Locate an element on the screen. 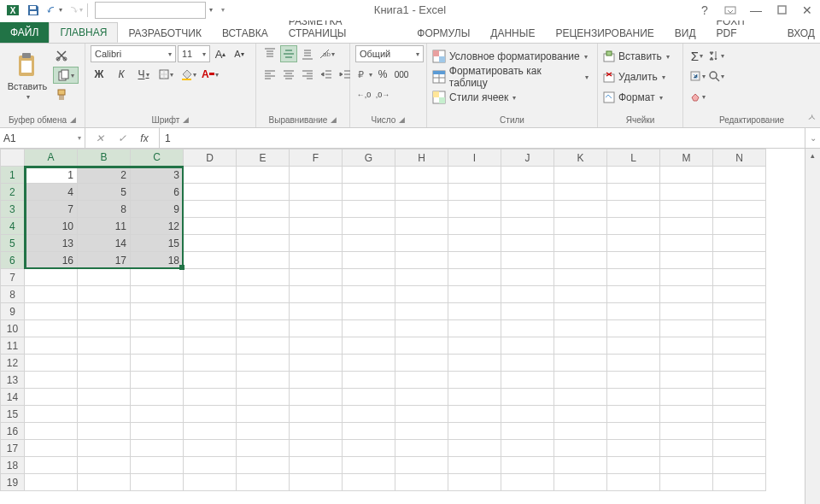  scroll-up-icon: ▴ is located at coordinates (813, 155).